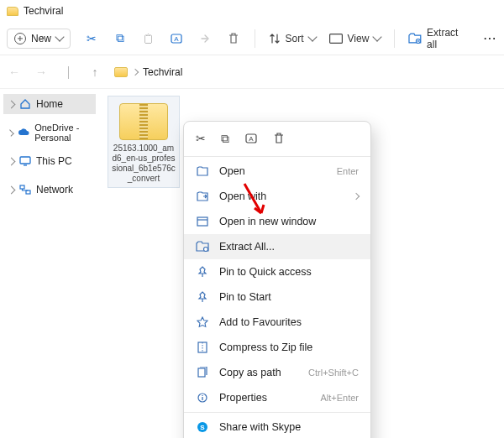 This screenshot has width=504, height=438. I want to click on monitor-icon, so click(25, 161).